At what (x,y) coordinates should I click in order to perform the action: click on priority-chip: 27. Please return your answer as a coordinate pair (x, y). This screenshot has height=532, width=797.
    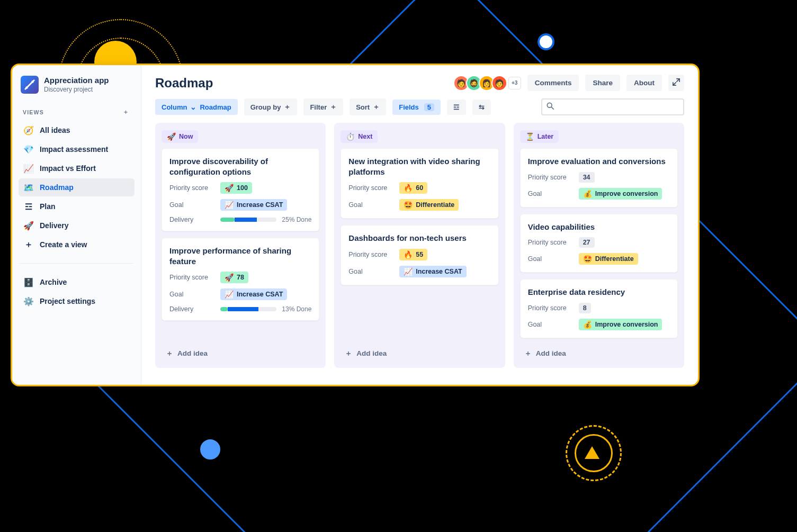
    Looking at the image, I should click on (587, 242).